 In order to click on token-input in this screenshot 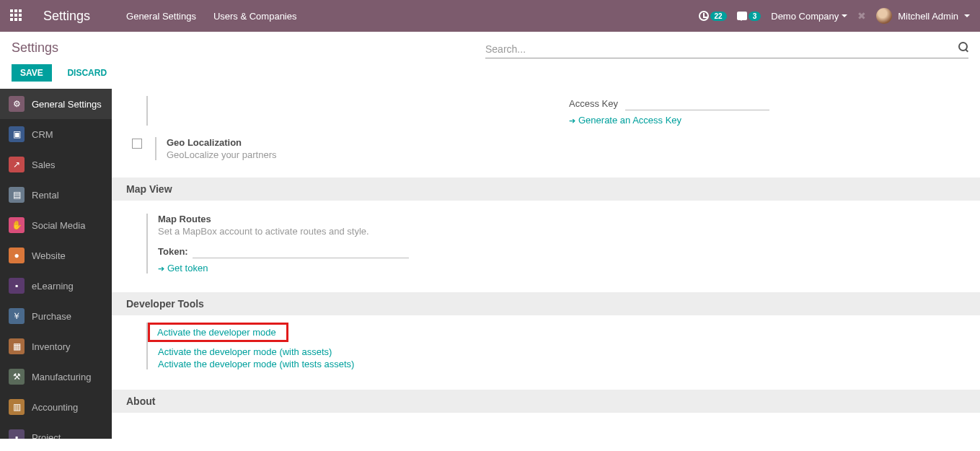, I will do `click(301, 251)`.